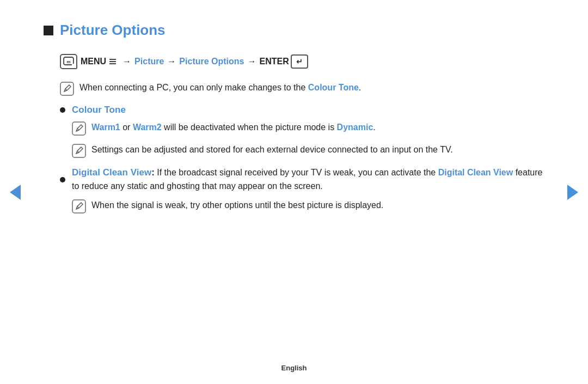 This screenshot has width=588, height=384. I want to click on bullet2-subnote-icon, so click(79, 206).